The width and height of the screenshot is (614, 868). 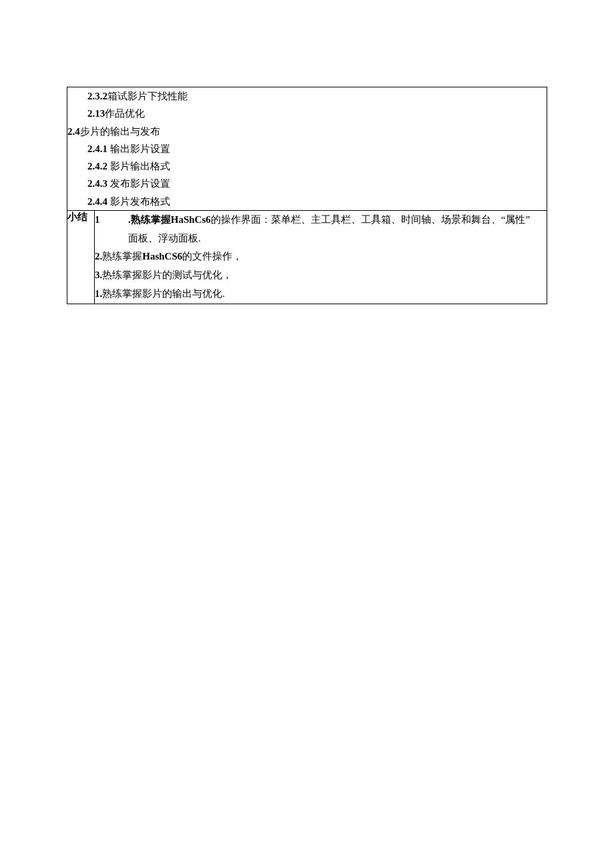 I want to click on summary-label: 小结, so click(x=77, y=217).